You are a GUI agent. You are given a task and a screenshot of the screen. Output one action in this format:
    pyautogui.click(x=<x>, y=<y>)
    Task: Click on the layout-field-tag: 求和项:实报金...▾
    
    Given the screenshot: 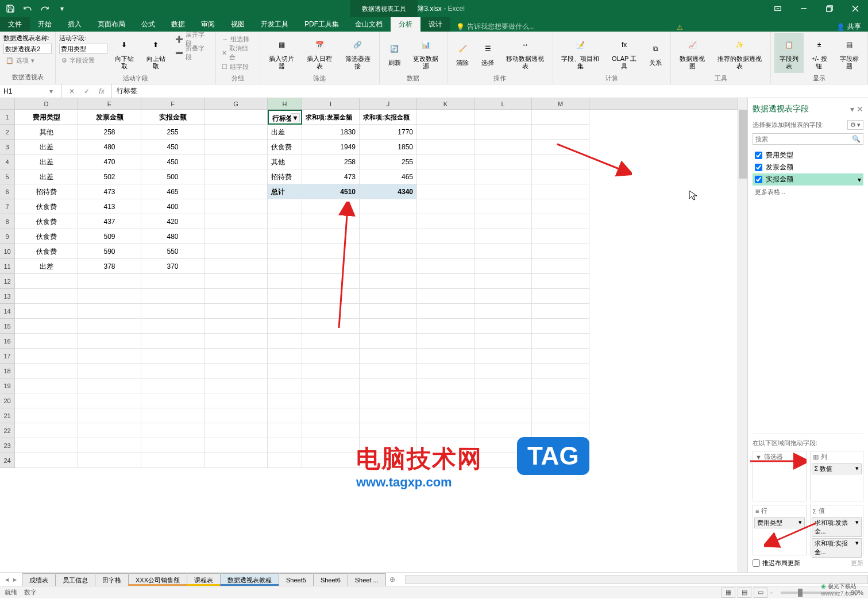 What is the action you would take?
    pyautogui.click(x=837, y=548)
    